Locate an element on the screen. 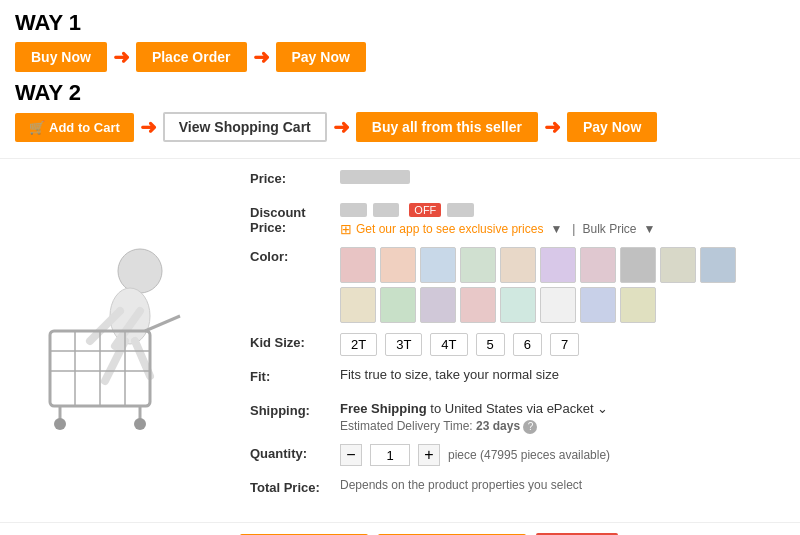  bulk-arrow: ▼ is located at coordinates (649, 229).